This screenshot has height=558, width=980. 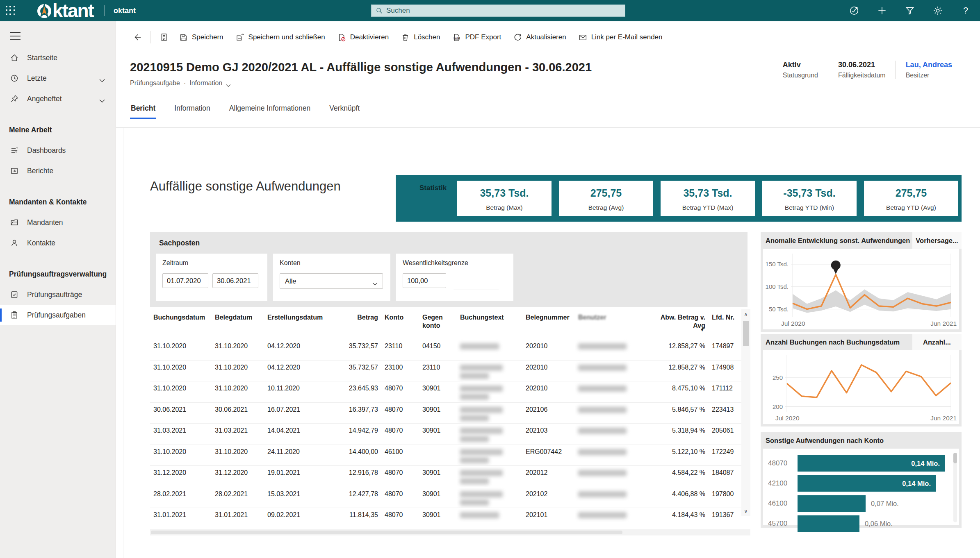 What do you see at coordinates (498, 11) in the screenshot?
I see `global-search-box` at bounding box center [498, 11].